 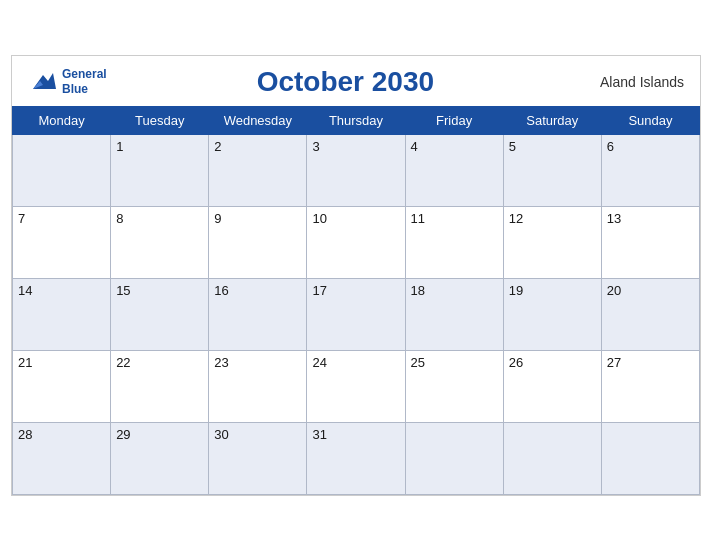 What do you see at coordinates (84, 82) in the screenshot?
I see `logo-text: General Blue` at bounding box center [84, 82].